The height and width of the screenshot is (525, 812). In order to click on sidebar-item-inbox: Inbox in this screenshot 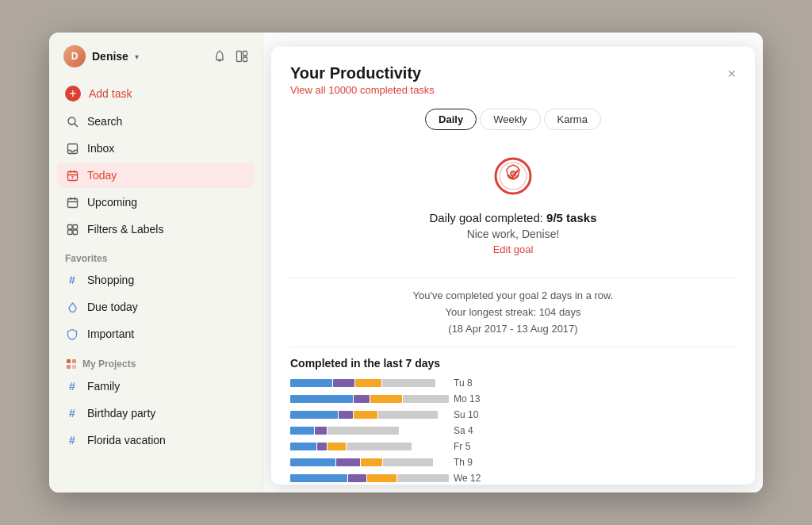, I will do `click(155, 148)`.